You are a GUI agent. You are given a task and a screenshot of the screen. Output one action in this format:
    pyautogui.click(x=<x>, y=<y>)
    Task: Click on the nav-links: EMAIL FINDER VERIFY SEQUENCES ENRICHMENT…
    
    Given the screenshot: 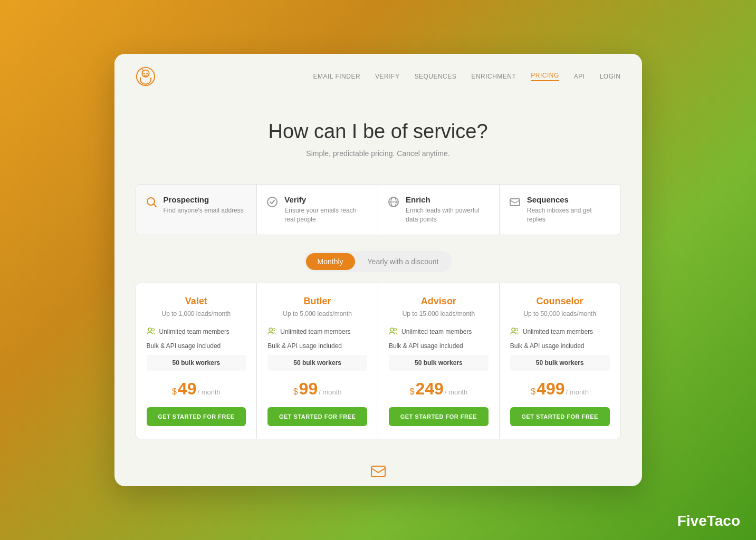 What is the action you would take?
    pyautogui.click(x=467, y=76)
    